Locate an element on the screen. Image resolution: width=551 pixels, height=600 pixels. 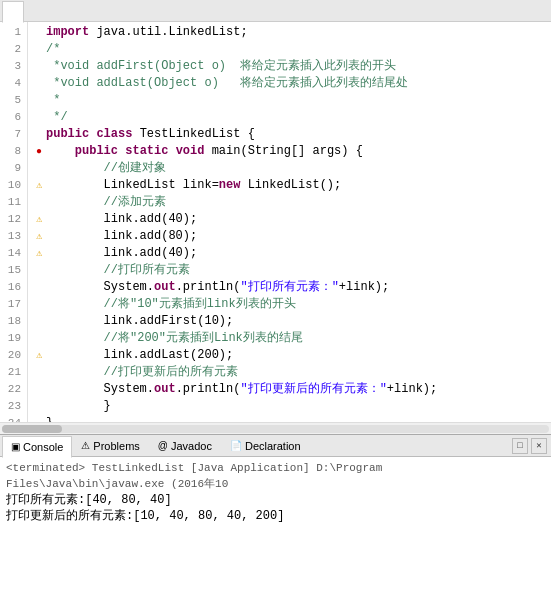
code-token: link.add(80); is located at coordinates (122, 236).